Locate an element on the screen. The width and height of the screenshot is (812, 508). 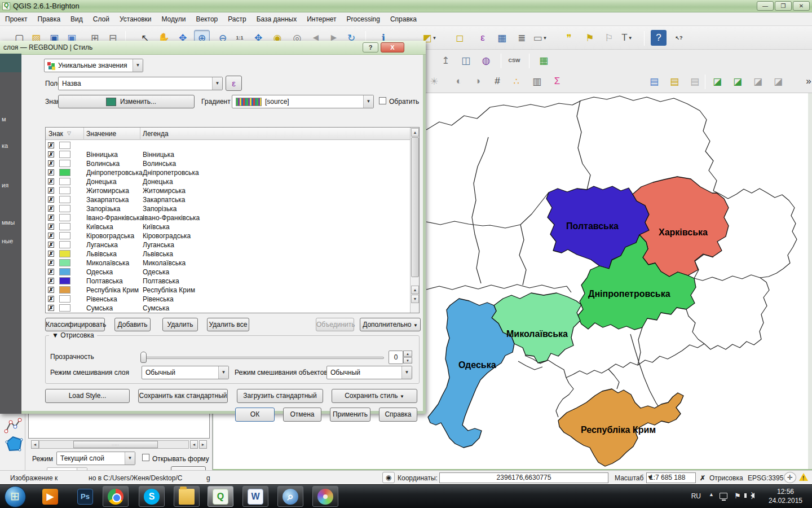
taskbar-app-qgis: Q is located at coordinates (220, 497).